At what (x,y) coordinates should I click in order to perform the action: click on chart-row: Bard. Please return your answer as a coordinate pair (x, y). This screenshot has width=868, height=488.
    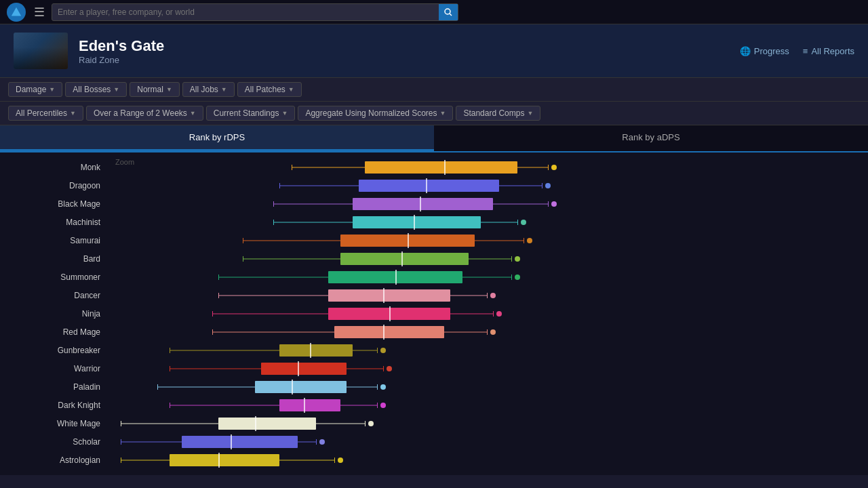
    Looking at the image, I should click on (434, 259).